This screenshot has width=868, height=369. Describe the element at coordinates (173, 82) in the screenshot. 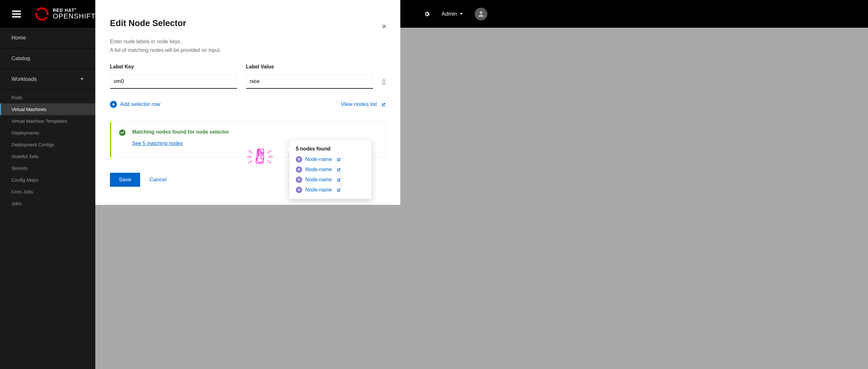

I see `label-key-input` at that location.